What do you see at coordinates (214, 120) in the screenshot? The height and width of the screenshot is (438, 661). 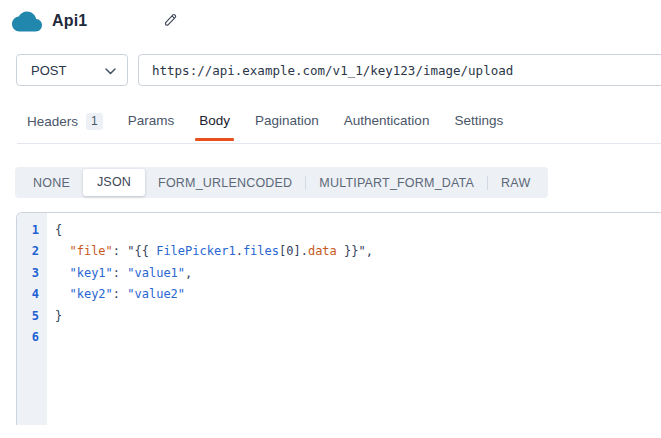 I see `tab-body-label: Body` at bounding box center [214, 120].